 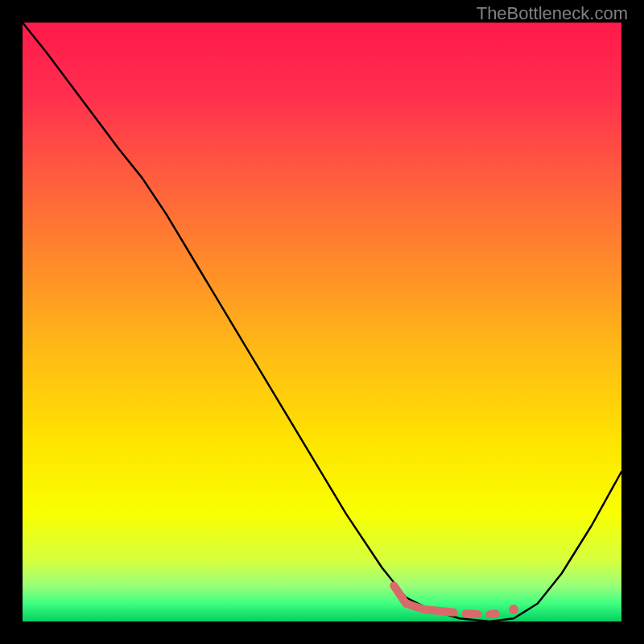 What do you see at coordinates (514, 609) in the screenshot?
I see `highlight-dot` at bounding box center [514, 609].